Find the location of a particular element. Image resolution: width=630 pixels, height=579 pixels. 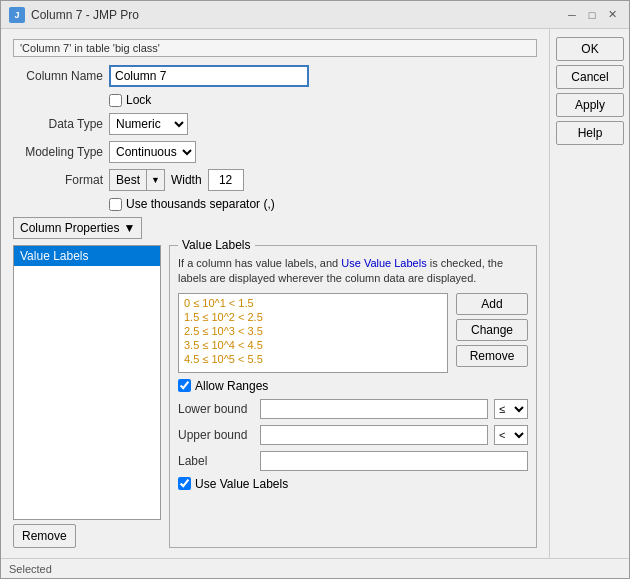

upper-bound-label: Upper bound is located at coordinates (216, 435).